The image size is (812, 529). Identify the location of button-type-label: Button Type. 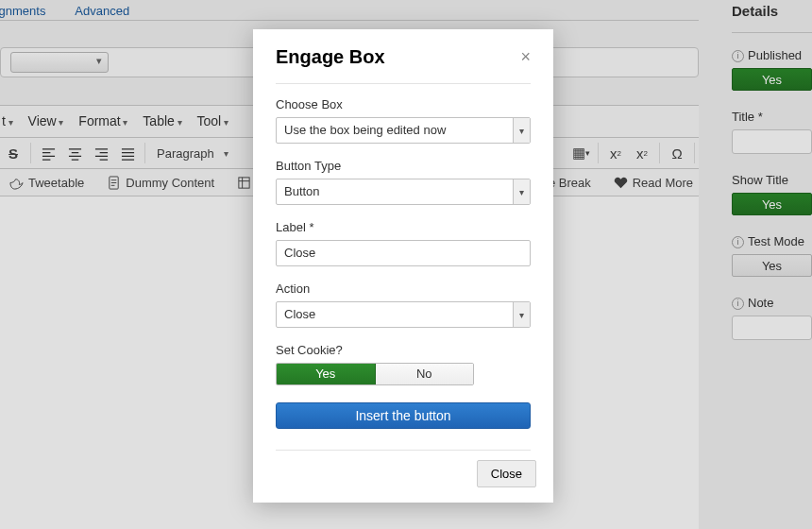
(403, 166).